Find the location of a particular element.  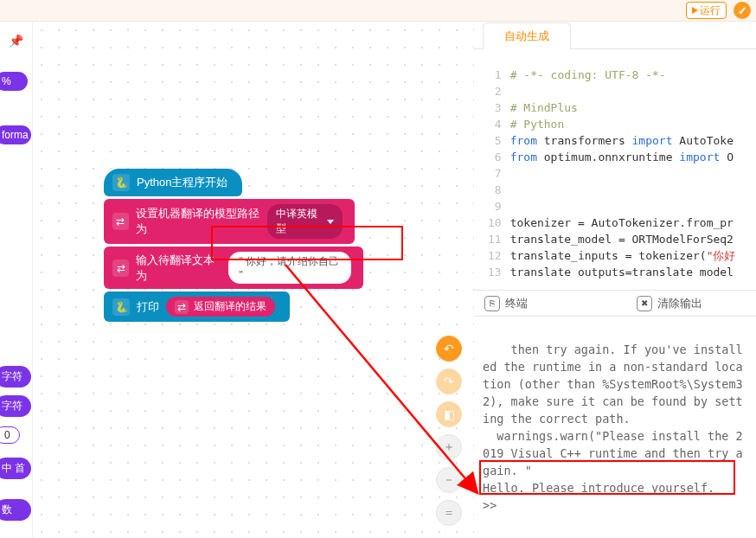

block-set-model: ⇄ 设置机器翻译的模型路径为 中译英模型 is located at coordinates (229, 221).